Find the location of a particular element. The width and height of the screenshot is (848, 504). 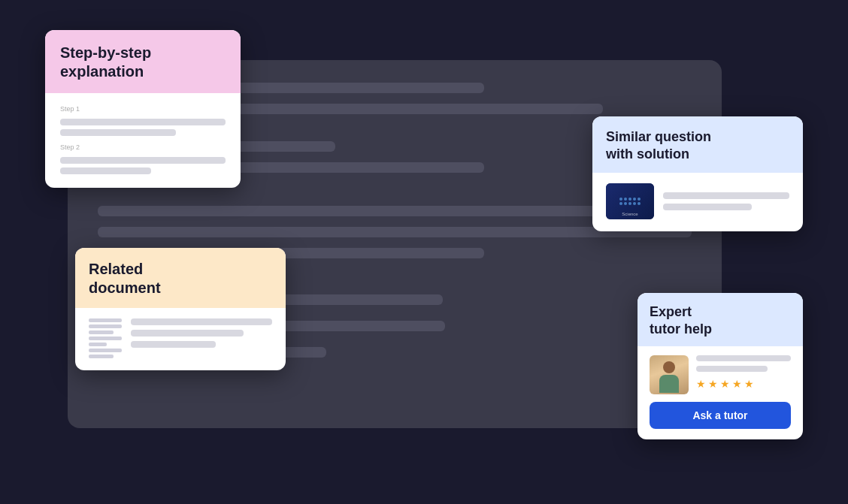

star-5: ★ is located at coordinates (749, 384).